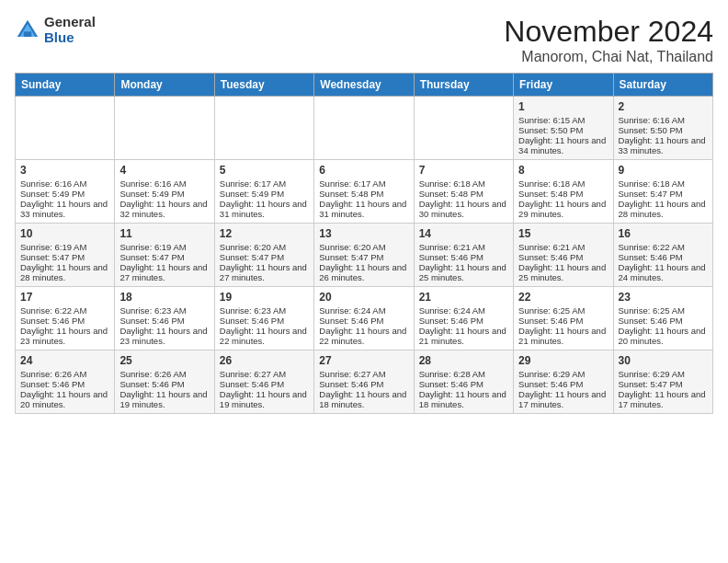 The image size is (728, 563). I want to click on daylight-text: Daylight: 11 hours and 29 minutes., so click(563, 209).